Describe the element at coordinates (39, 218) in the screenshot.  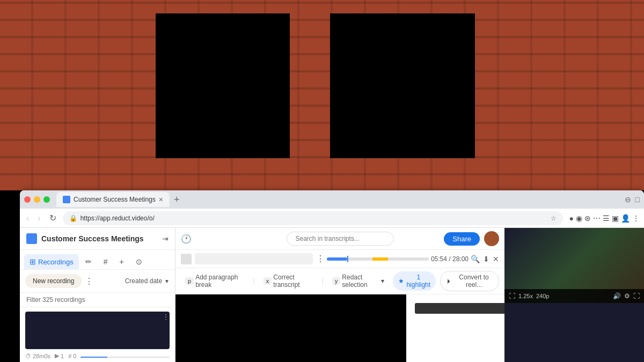
I see `forward-button: ›` at that location.